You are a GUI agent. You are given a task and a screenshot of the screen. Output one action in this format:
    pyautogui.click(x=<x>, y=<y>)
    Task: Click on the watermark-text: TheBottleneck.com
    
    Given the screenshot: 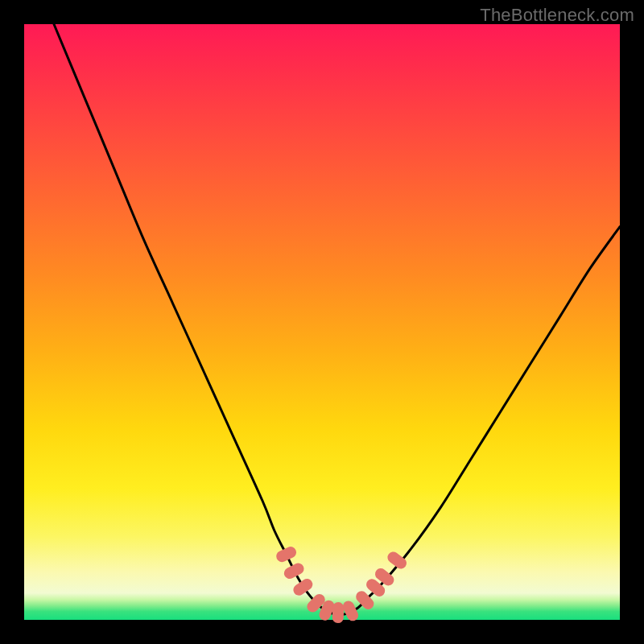 What is the action you would take?
    pyautogui.click(x=557, y=15)
    